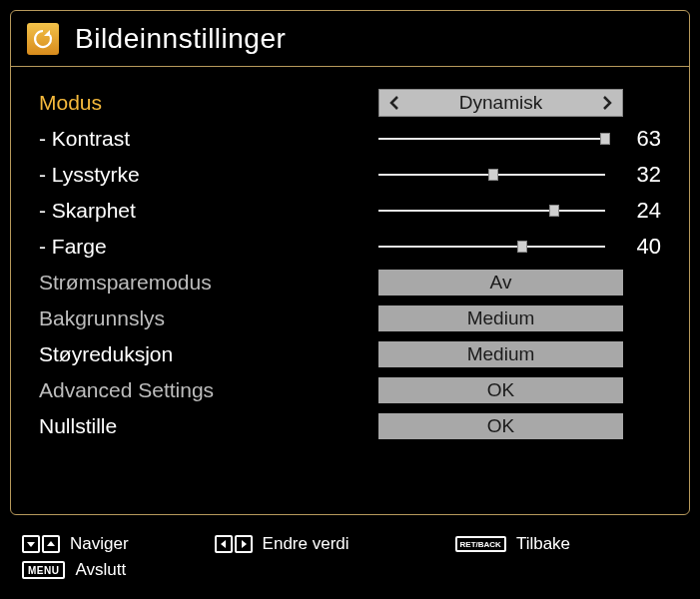 The image size is (700, 599). I want to click on hint-tilbake: Tilbake, so click(543, 544).